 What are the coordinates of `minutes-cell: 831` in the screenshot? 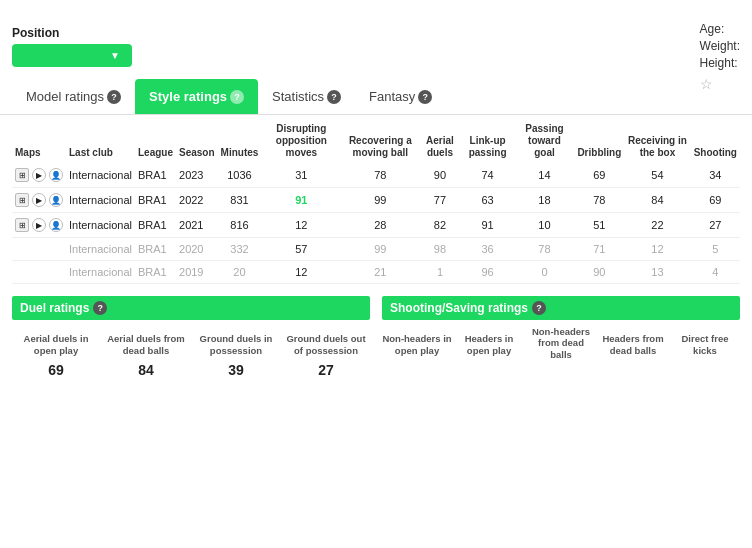 It's located at (240, 200).